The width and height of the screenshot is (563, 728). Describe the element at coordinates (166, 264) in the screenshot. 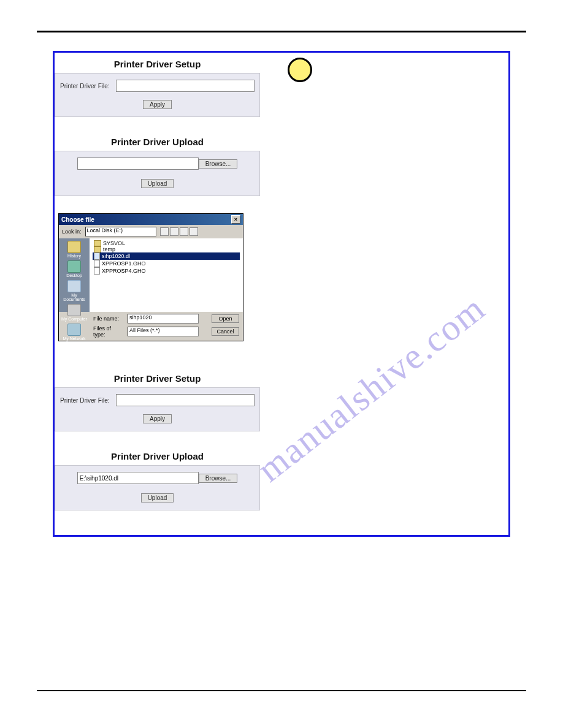

I see `list-item: XPPROSP1.GHO` at that location.